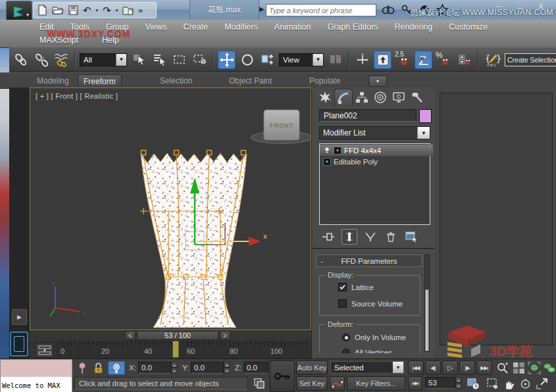 The height and width of the screenshot is (392, 556). Describe the element at coordinates (141, 11) in the screenshot. I see `qat-overflow-icon: »` at that location.